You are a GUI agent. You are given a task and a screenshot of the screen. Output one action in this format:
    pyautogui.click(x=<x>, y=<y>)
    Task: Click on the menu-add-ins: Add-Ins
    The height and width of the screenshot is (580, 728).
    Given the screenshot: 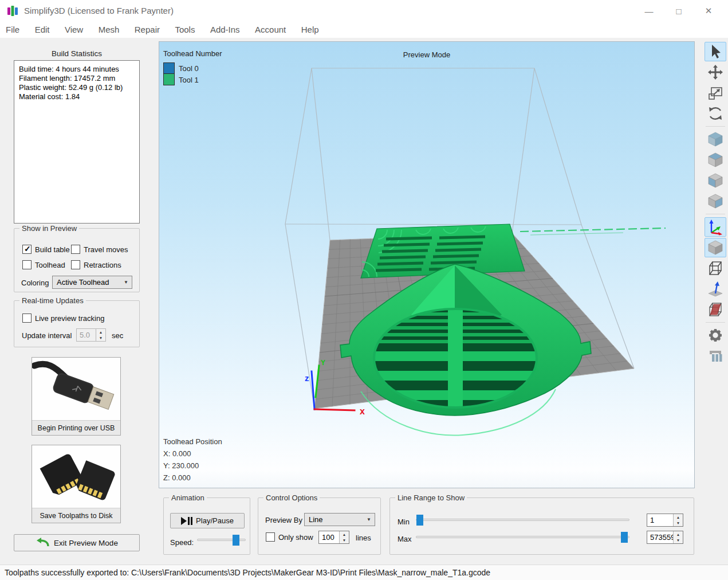 What is the action you would take?
    pyautogui.click(x=225, y=28)
    